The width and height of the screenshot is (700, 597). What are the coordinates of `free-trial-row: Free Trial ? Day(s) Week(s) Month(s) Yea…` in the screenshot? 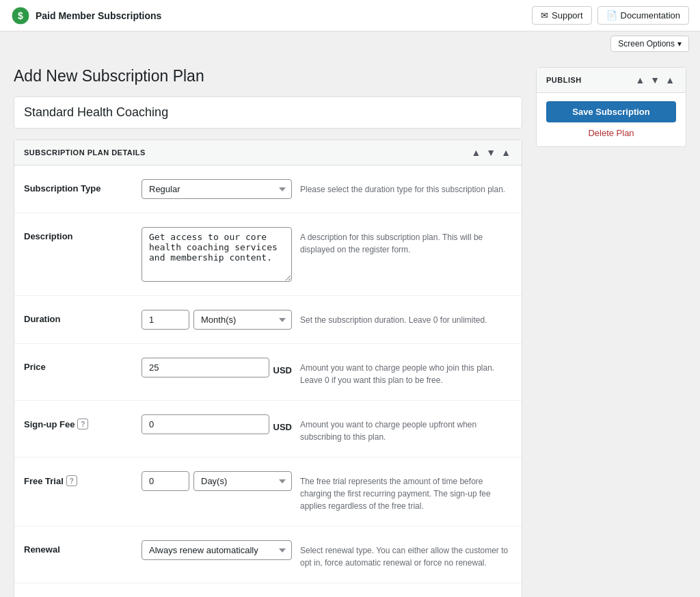 It's located at (268, 492).